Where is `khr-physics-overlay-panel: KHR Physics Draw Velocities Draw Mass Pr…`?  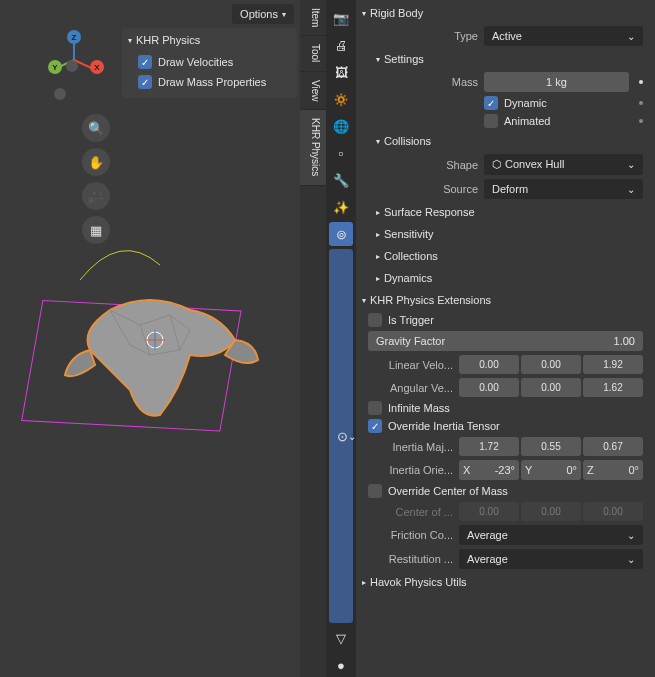 khr-physics-overlay-panel: KHR Physics Draw Velocities Draw Mass Pr… is located at coordinates (210, 63).